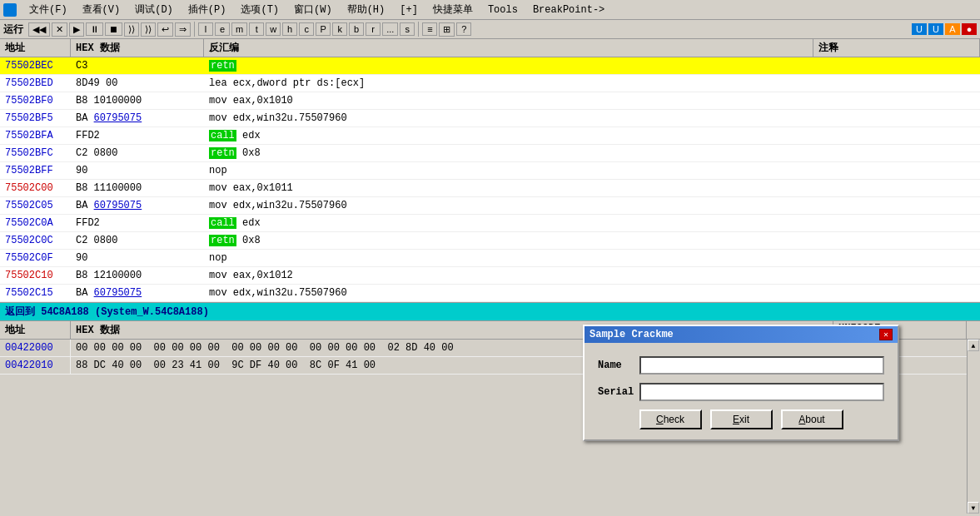 The image size is (980, 516). I want to click on menu-plus: [+], so click(409, 10).